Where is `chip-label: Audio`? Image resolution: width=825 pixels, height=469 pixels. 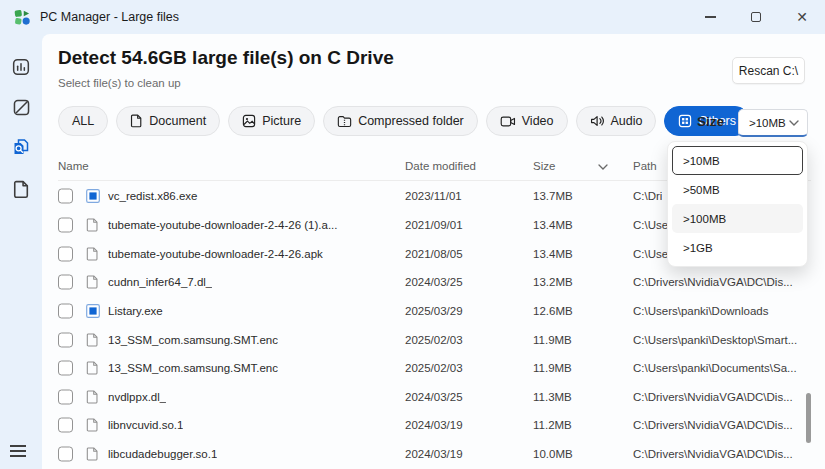
chip-label: Audio is located at coordinates (627, 121).